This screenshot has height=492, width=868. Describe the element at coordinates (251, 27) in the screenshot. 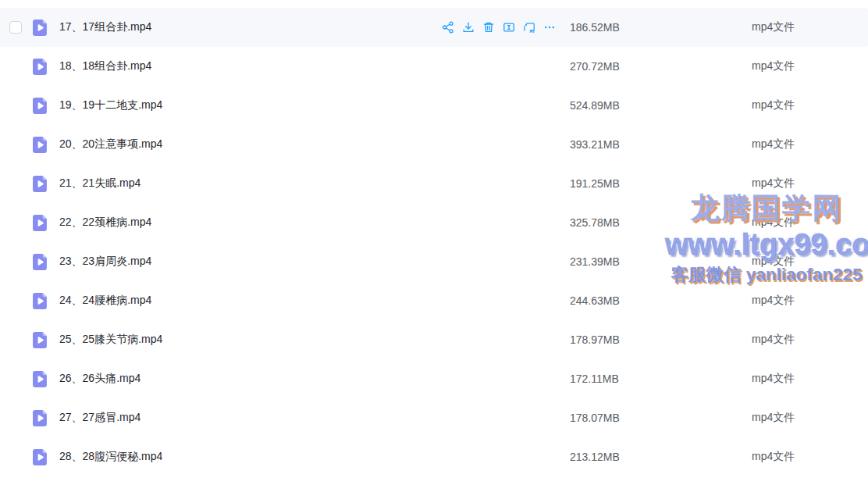

I see `file-name: 17、17组合卦.mp4` at that location.